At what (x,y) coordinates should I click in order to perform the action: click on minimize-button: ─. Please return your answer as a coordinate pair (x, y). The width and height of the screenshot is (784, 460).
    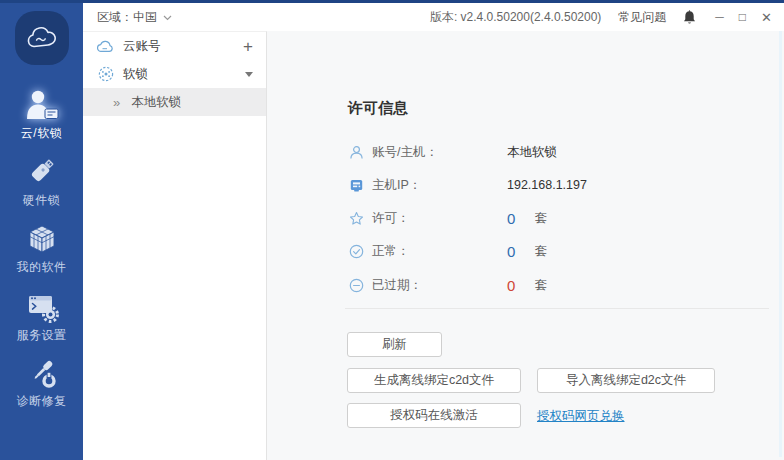
    Looking at the image, I should click on (720, 17).